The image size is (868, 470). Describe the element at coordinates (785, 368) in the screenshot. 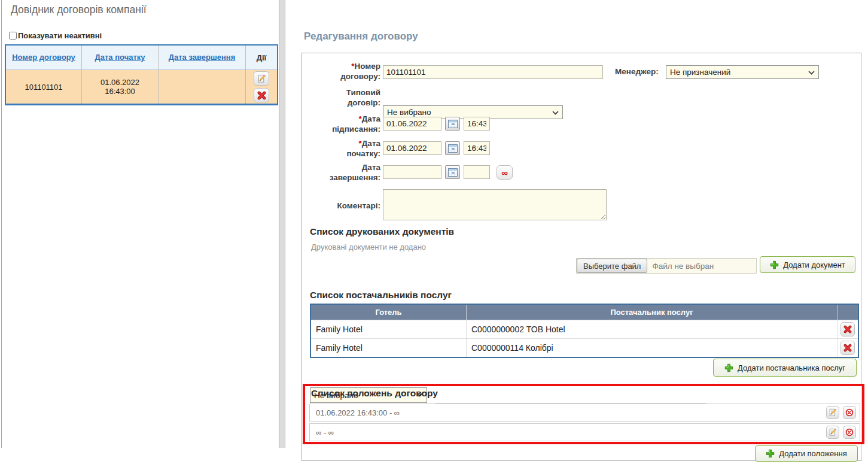

I see `add-provider-button: Додати постачальника послуг` at that location.